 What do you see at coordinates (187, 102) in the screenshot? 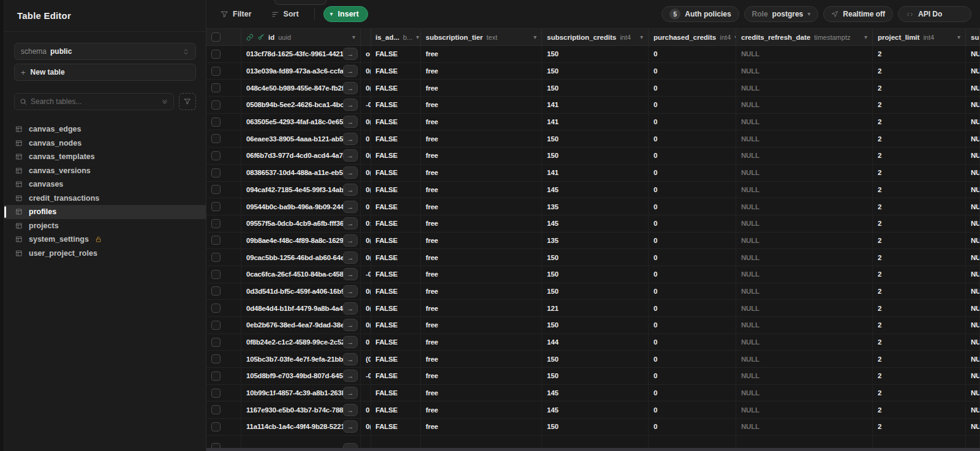
I see `filter-tables-button` at bounding box center [187, 102].